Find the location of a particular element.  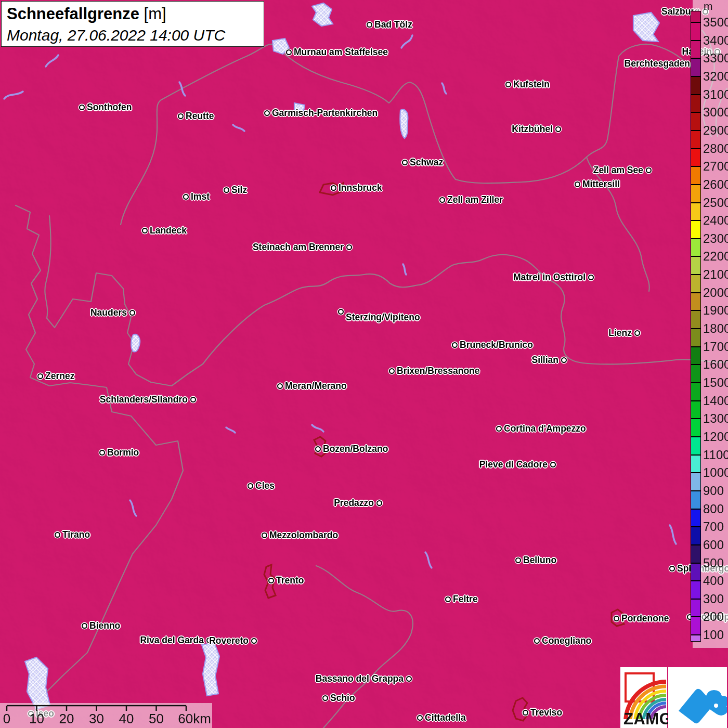

city-label: Predazzo is located at coordinates (354, 503).